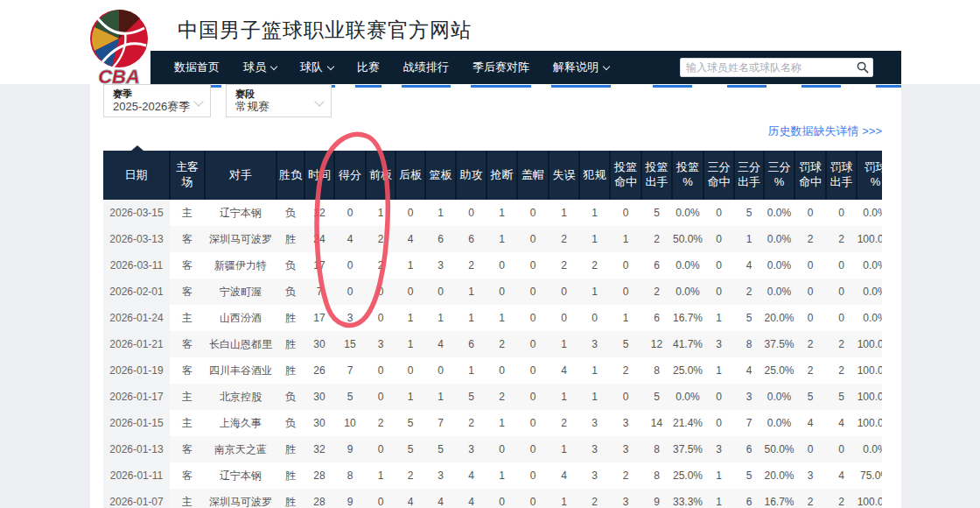 Image resolution: width=980 pixels, height=508 pixels. I want to click on history-missing-data-link: 历史数据缺失详情 >>>, so click(816, 131).